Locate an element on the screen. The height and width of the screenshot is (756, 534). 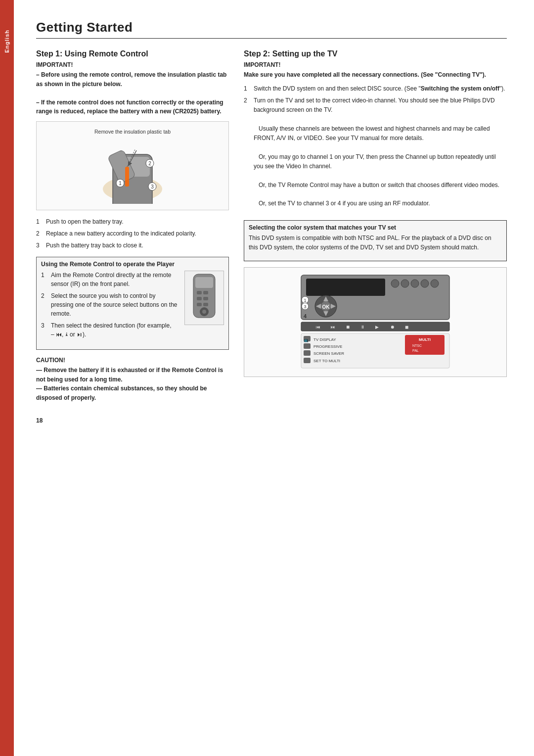
svg-text: 4 is located at coordinates (306, 316).